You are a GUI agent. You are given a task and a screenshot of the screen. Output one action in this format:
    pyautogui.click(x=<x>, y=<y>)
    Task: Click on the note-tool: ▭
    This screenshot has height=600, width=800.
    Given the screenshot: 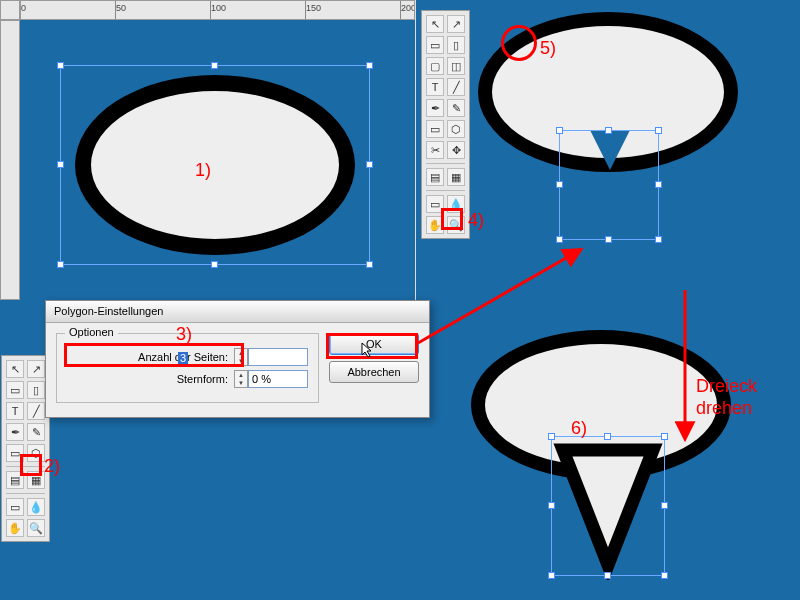 What is the action you would take?
    pyautogui.click(x=15, y=507)
    